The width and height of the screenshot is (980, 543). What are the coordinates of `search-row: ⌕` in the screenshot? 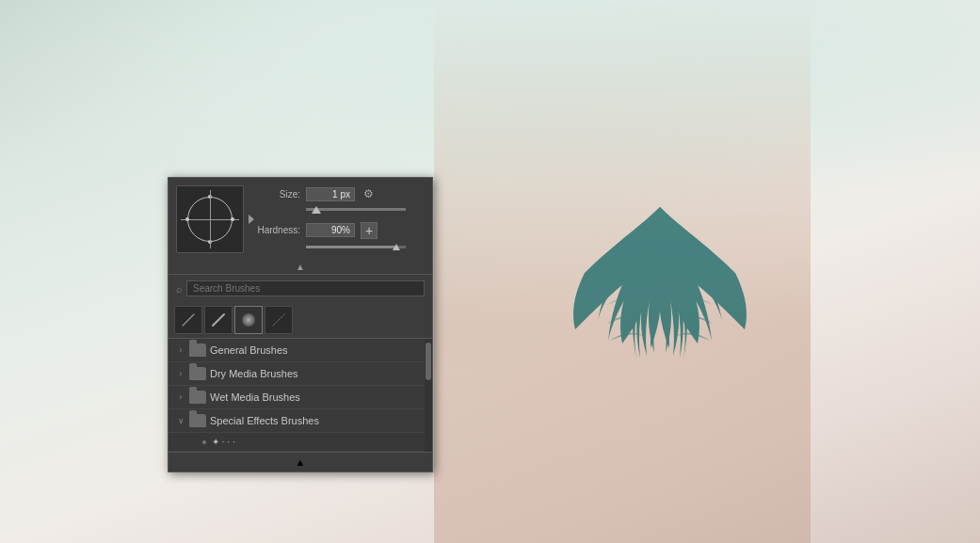 It's located at (300, 288).